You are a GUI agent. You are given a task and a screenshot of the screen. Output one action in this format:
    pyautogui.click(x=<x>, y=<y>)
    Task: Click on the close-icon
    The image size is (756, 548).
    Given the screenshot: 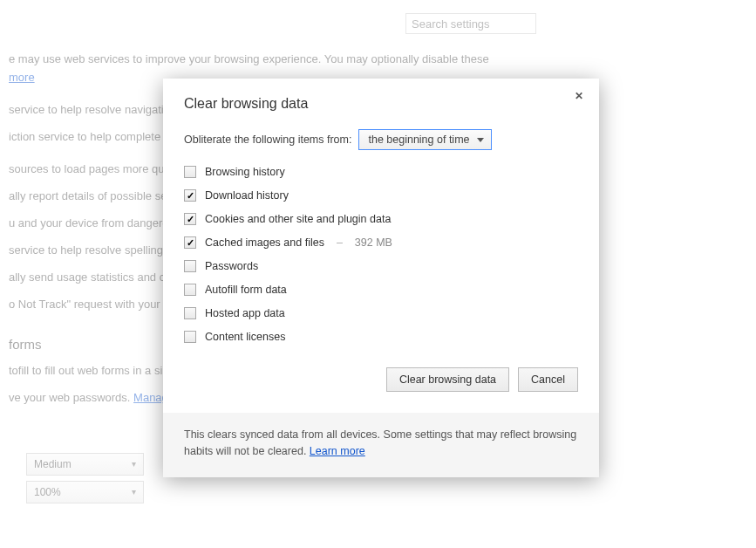 What is the action you would take?
    pyautogui.click(x=579, y=97)
    